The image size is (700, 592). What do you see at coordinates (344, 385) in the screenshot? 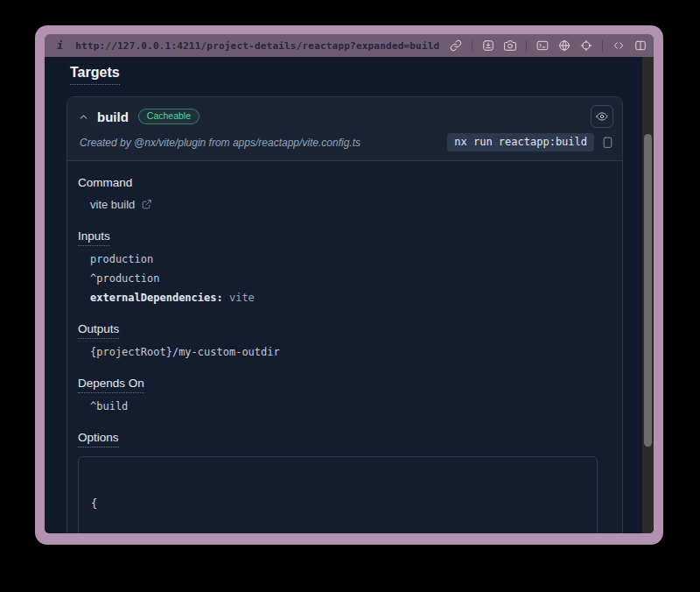
I see `depends-on-heading: Depends On` at bounding box center [344, 385].